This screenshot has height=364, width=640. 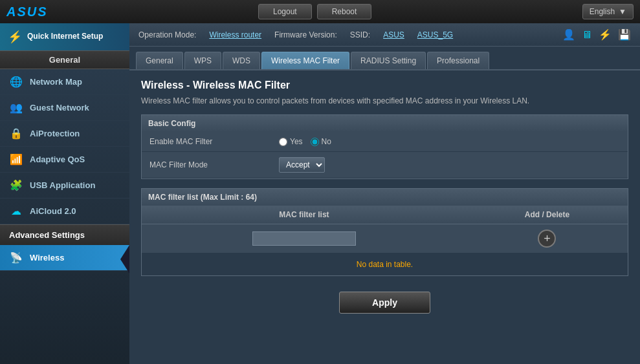 What do you see at coordinates (65, 258) in the screenshot?
I see `sidebar-item-wireless: 📡 Wireless` at bounding box center [65, 258].